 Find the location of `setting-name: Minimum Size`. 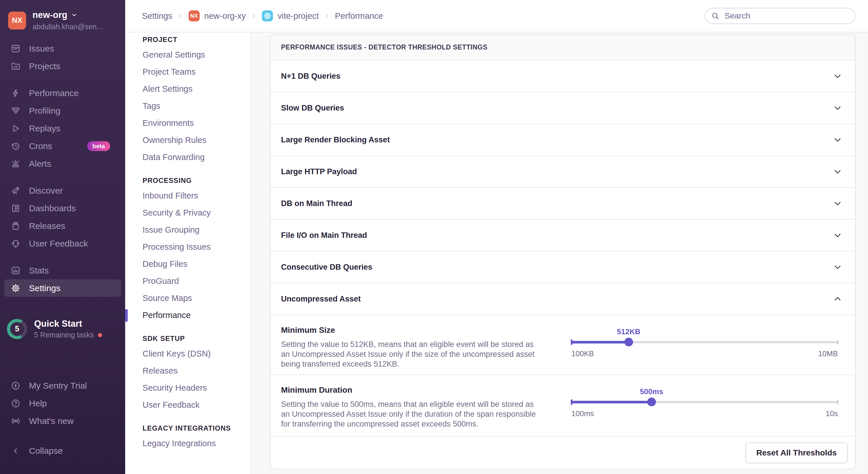

setting-name: Minimum Size is located at coordinates (411, 330).